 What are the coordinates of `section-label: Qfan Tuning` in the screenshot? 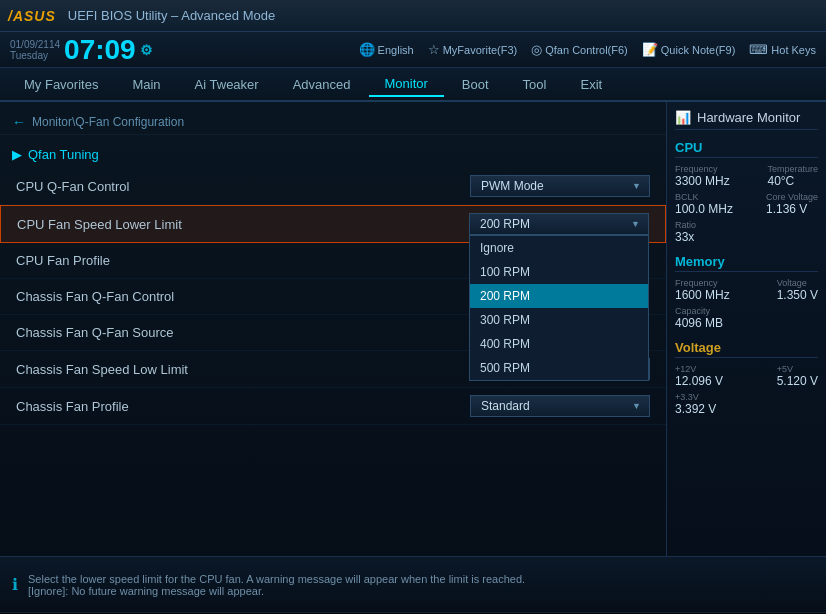 It's located at (64, 154).